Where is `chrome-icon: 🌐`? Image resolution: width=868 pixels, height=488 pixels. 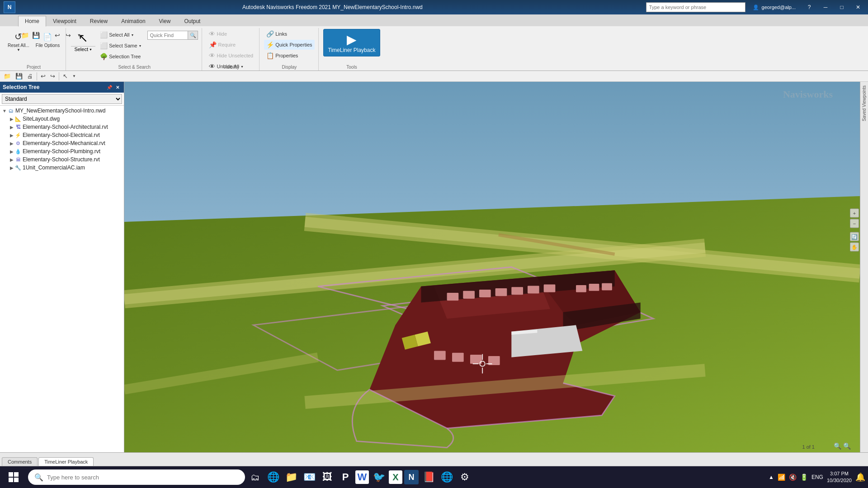 chrome-icon: 🌐 is located at coordinates (447, 477).